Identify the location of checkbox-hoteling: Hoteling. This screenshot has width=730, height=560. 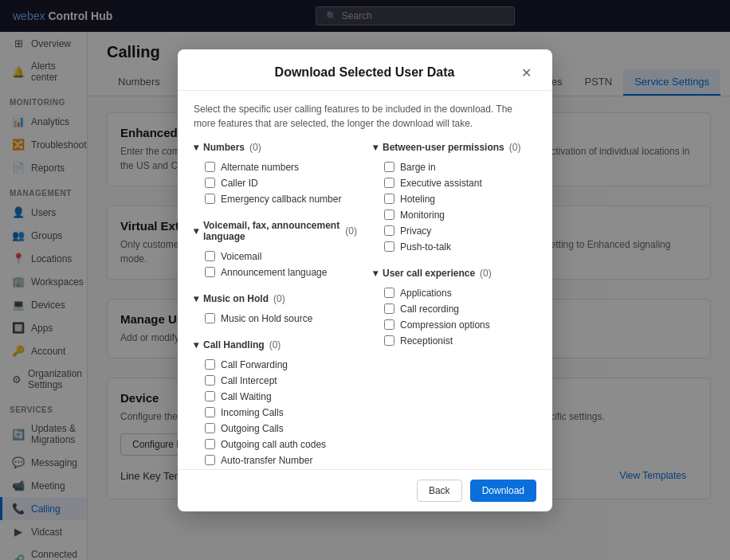
(454, 199).